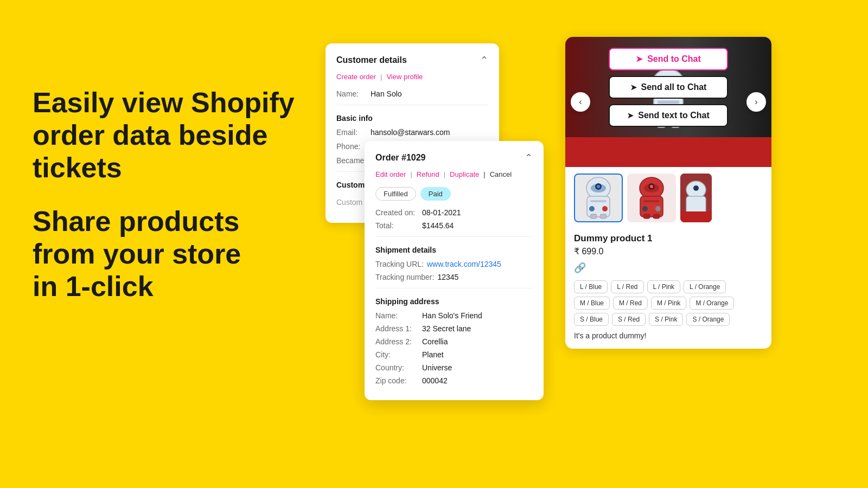 The image size is (868, 488). Describe the element at coordinates (397, 329) in the screenshot. I see `address1-label: Address 1:` at that location.